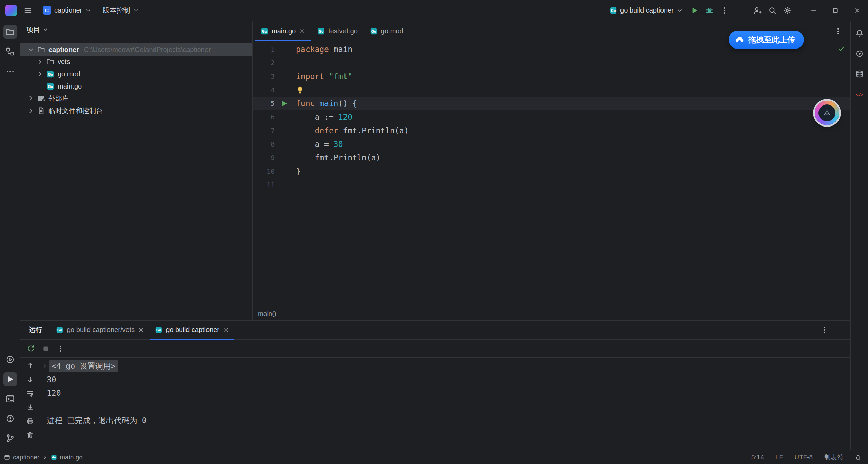 The width and height of the screenshot is (868, 464). Describe the element at coordinates (83, 366) in the screenshot. I see `console-folded-region: <4 go 设置调用>` at that location.